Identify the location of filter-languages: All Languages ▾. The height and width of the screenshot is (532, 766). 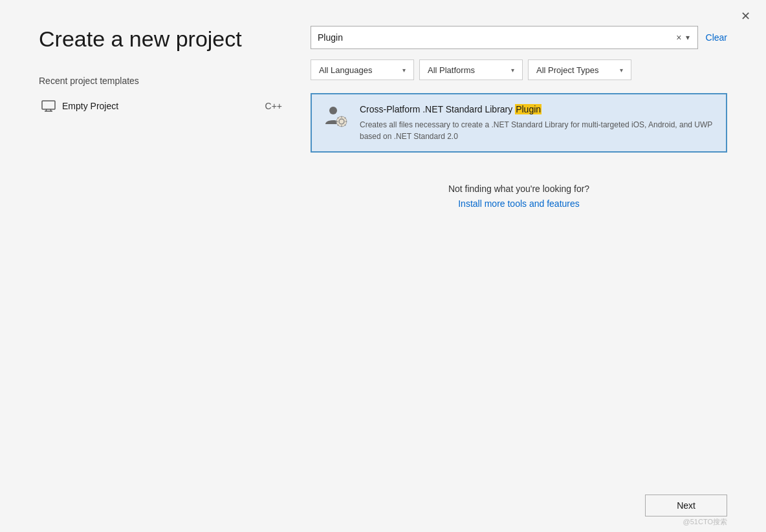
(362, 70).